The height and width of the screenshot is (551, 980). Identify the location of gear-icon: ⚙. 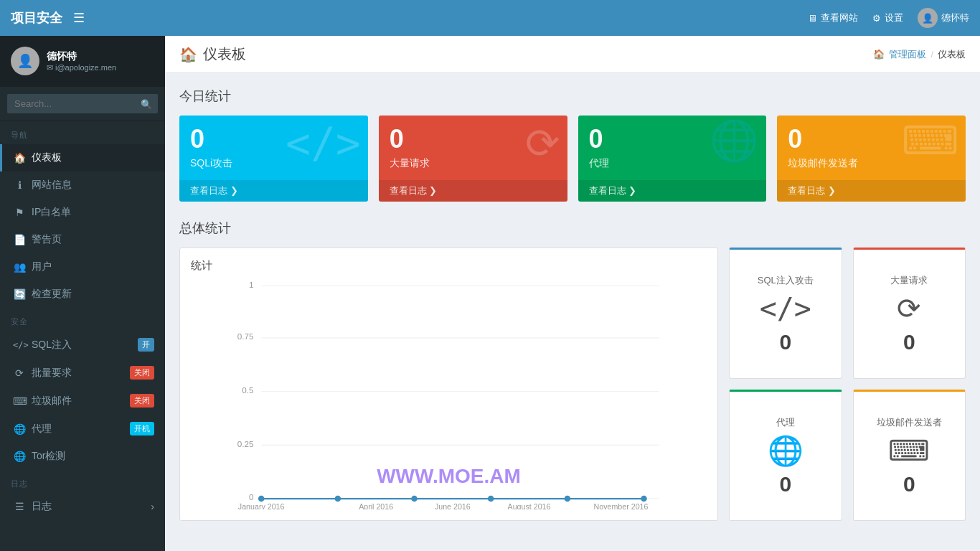
(877, 19).